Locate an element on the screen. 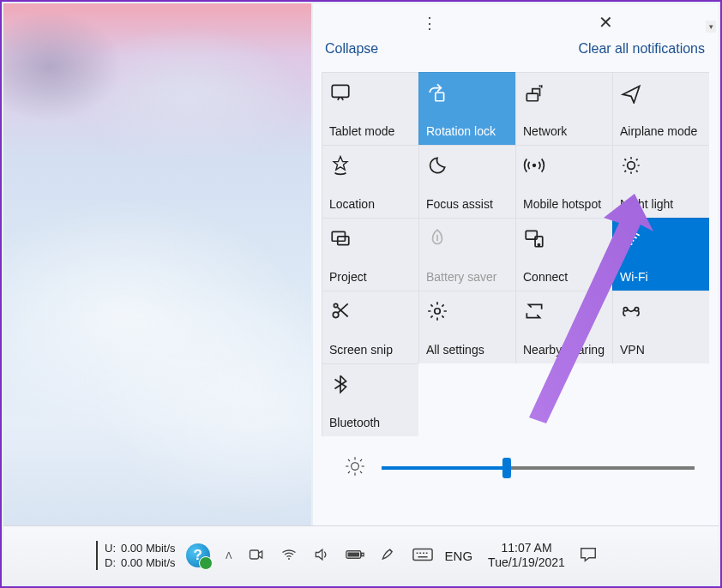 This screenshot has height=588, width=722. tile-project: Project is located at coordinates (370, 254).